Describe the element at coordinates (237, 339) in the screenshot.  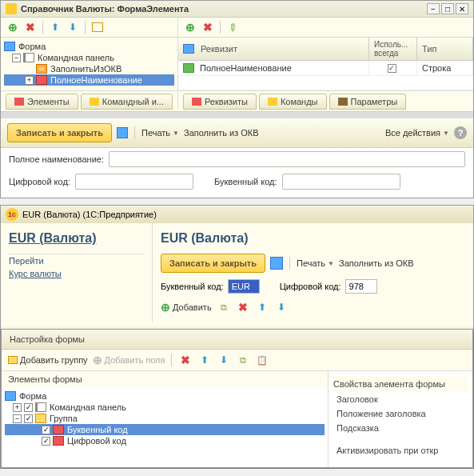
I see `modal-title: Настройка формы` at that location.